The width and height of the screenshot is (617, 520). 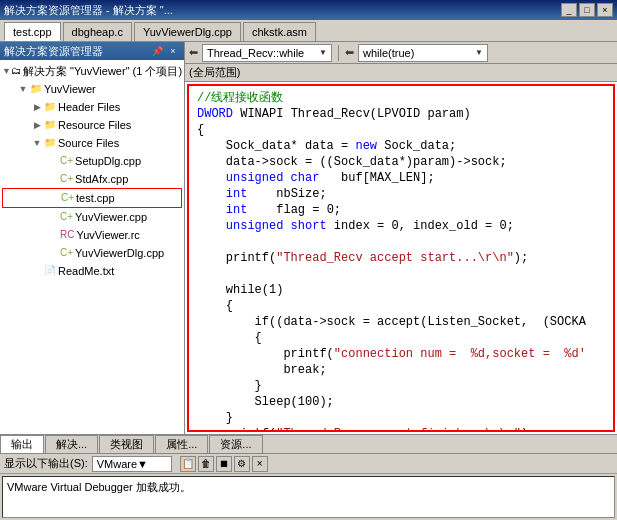 I want to click on tab-yuvviewerdlg: YuvViewerDlg.cpp, so click(x=188, y=32).